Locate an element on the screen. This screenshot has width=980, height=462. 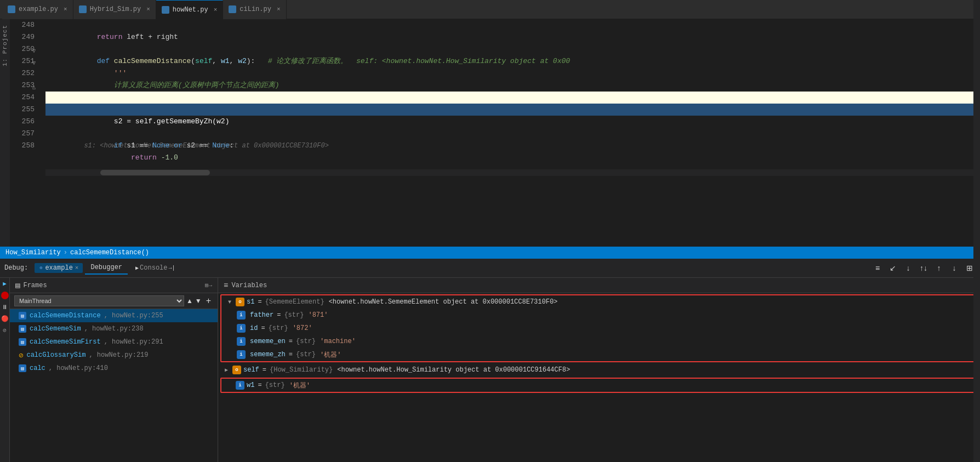
code-line-250: def calcSememeDistance(self, w1, w2): # … is located at coordinates (513, 49).